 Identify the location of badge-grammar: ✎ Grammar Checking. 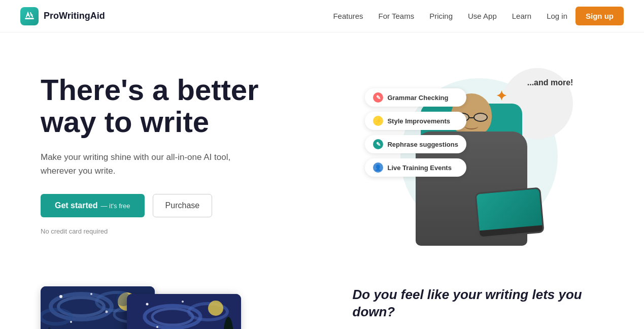
(415, 97).